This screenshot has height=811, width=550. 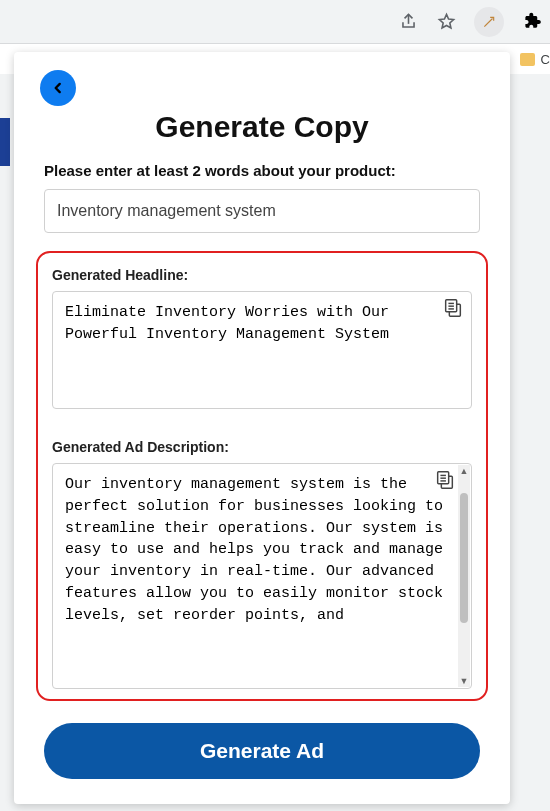 I want to click on scroll-thumb, so click(x=464, y=558).